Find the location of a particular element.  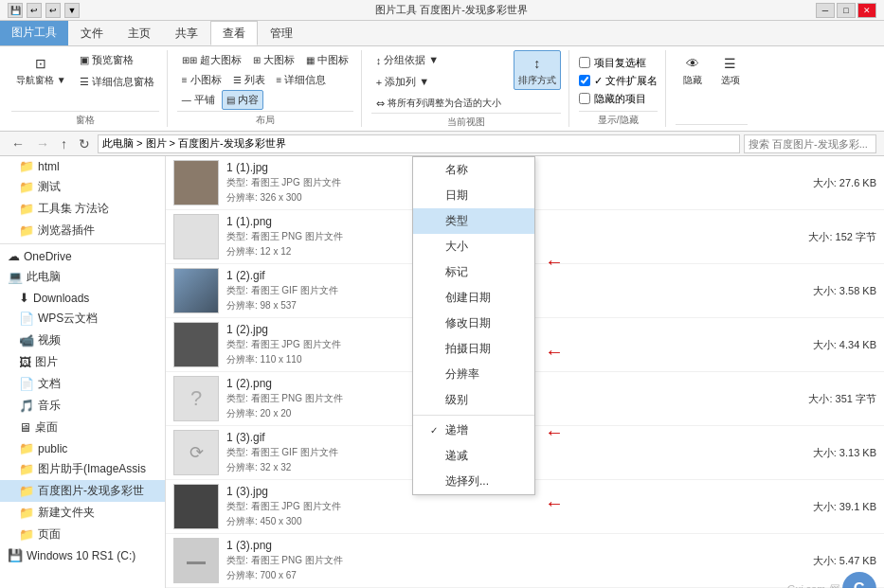

refresh-button: ↻ is located at coordinates (84, 144).